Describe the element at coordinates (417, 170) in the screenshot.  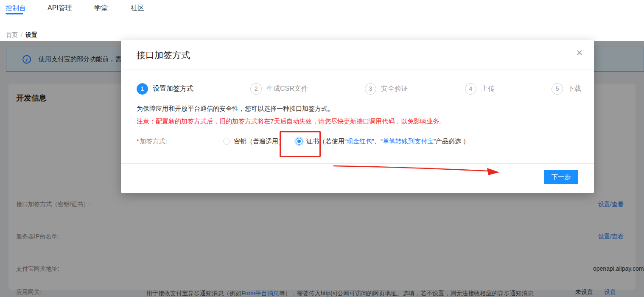
I see `annotation-arrow` at that location.